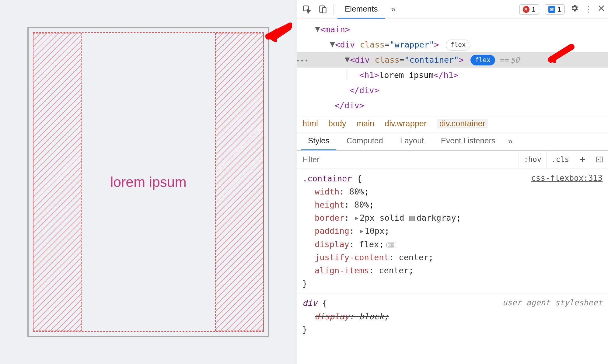 The height and width of the screenshot is (364, 608). I want to click on new-style-rule-icon, so click(582, 159).